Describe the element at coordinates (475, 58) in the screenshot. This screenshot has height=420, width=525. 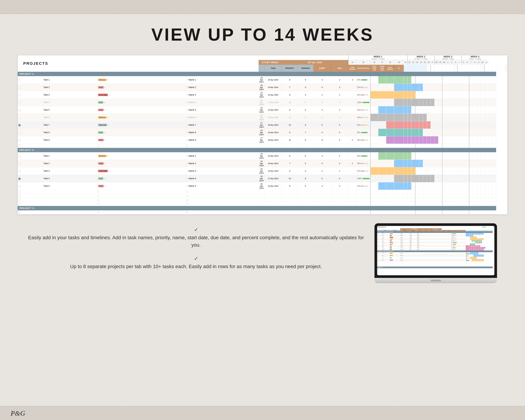
I see `week4-header: WEEK 4 5 May - 11 May` at that location.